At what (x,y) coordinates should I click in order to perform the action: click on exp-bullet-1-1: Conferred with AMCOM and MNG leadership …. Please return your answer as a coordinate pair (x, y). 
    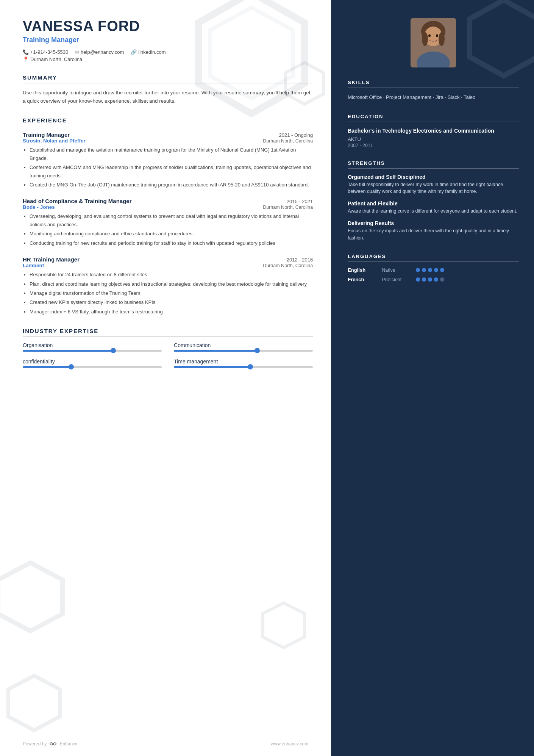
    Looking at the image, I should click on (171, 171).